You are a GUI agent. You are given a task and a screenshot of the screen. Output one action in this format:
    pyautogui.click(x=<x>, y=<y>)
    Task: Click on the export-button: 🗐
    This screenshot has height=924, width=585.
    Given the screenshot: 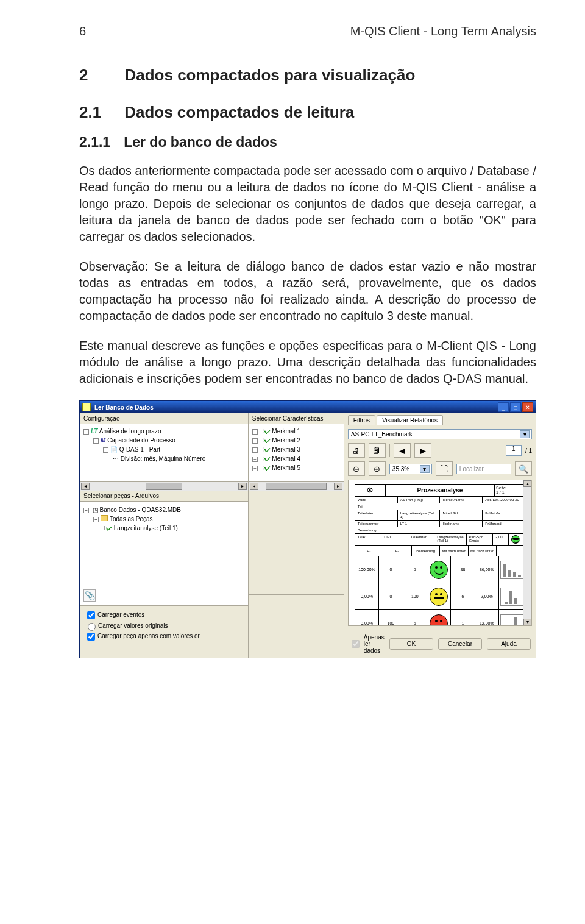 What is the action you would take?
    pyautogui.click(x=377, y=450)
    